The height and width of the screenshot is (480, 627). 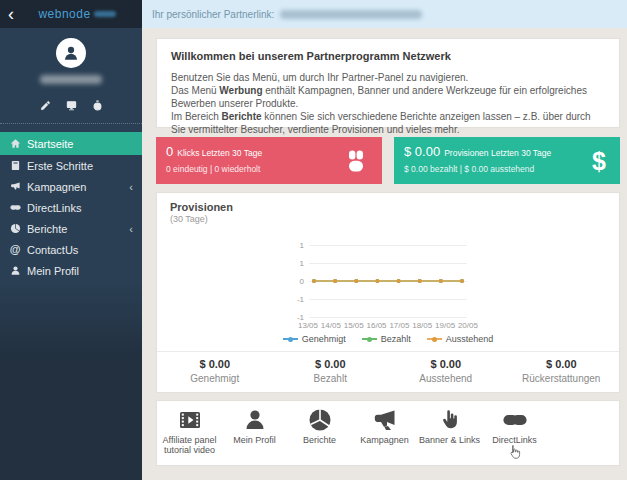 I want to click on shortcut-kampagnen: Kampagnen, so click(x=384, y=436).